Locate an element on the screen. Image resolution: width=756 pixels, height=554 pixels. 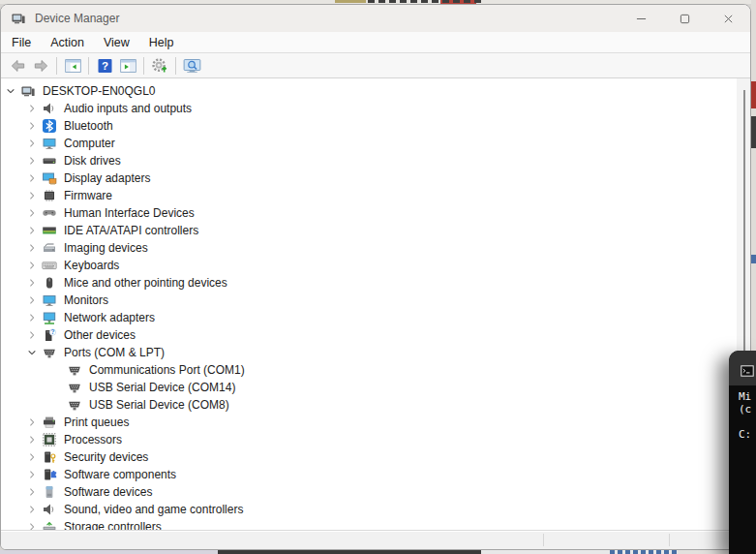
tree-item-label: Ports (COM & LPT) is located at coordinates (114, 353).